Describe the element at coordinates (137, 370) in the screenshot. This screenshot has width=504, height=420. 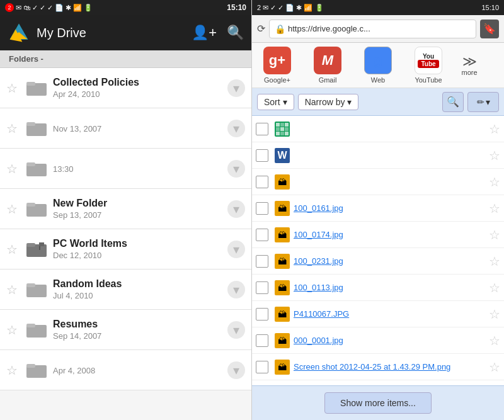
I see `folder-date: Apr 4, 2008` at that location.